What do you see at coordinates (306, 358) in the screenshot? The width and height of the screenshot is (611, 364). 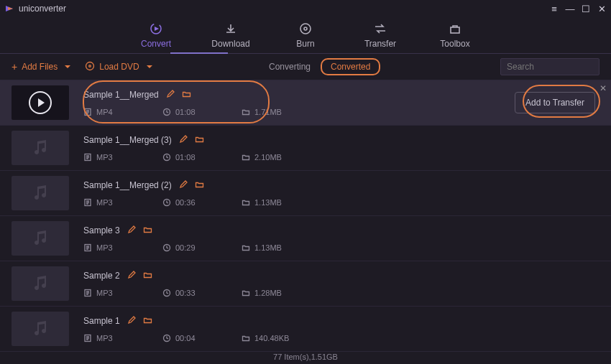 I see `status-bar: 77 Item(s),1.51GB` at bounding box center [306, 358].